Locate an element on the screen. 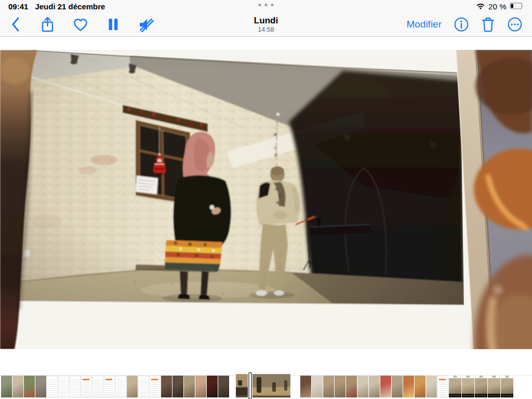 This screenshot has width=532, height=399. thumbnail-group-right is located at coordinates (407, 387).